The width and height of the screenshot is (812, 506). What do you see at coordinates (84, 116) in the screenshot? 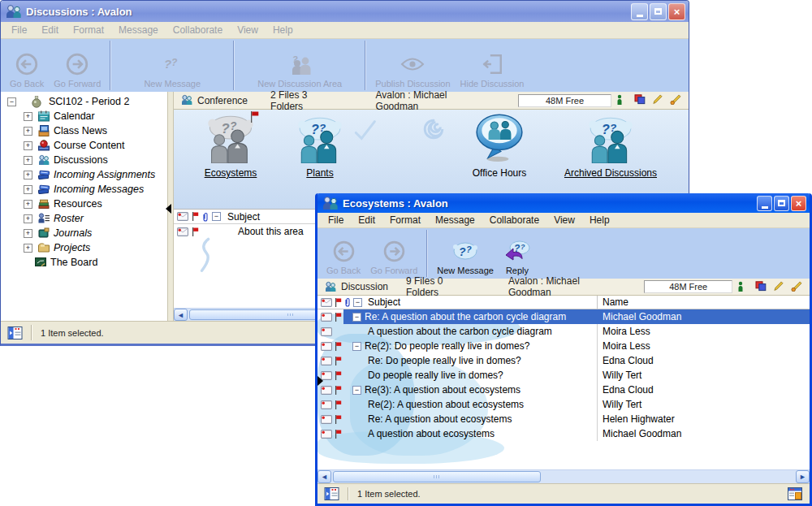
I see `sidebar-item-calendar: + Calendar` at bounding box center [84, 116].